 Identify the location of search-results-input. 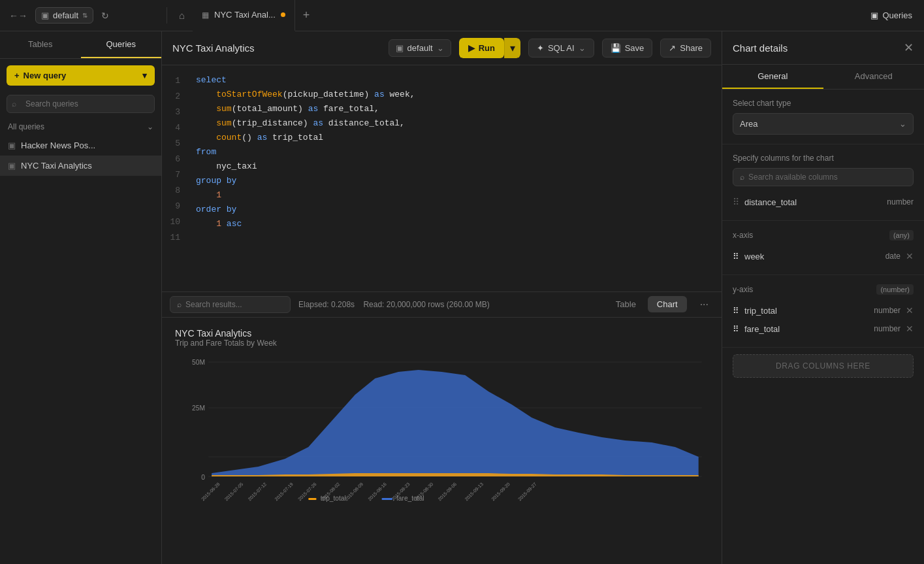
(234, 305).